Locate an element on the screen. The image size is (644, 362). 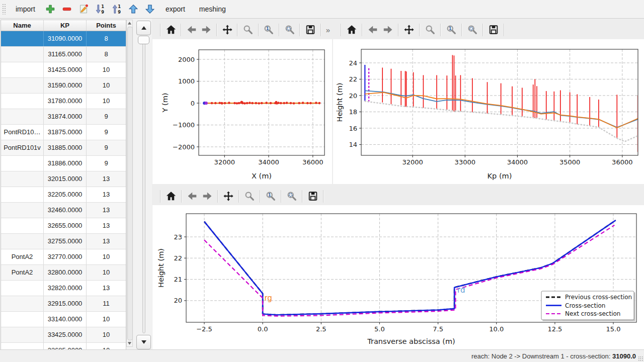
table-row: 31090.0000 8 is located at coordinates (63, 39).